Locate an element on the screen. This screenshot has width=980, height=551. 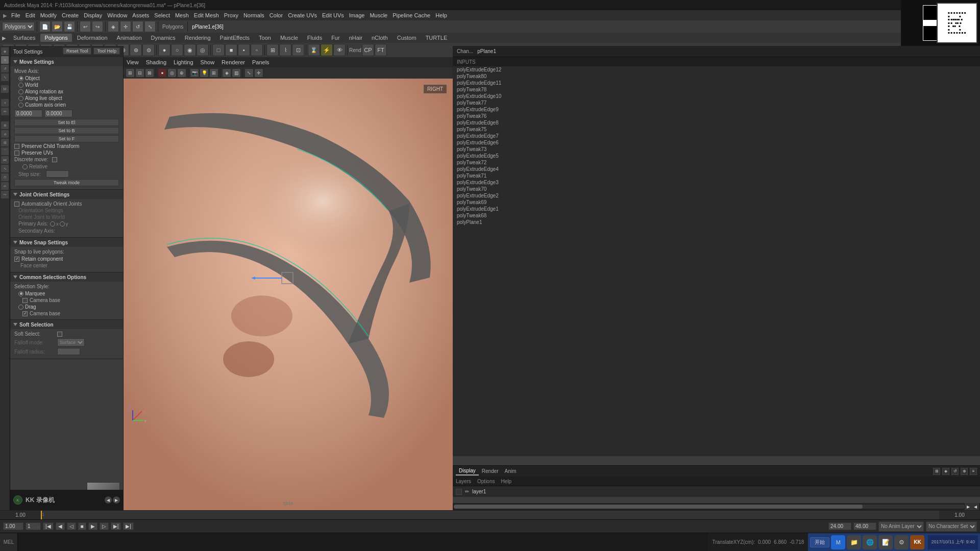
set-to-f-btn: Set to F is located at coordinates (66, 139).